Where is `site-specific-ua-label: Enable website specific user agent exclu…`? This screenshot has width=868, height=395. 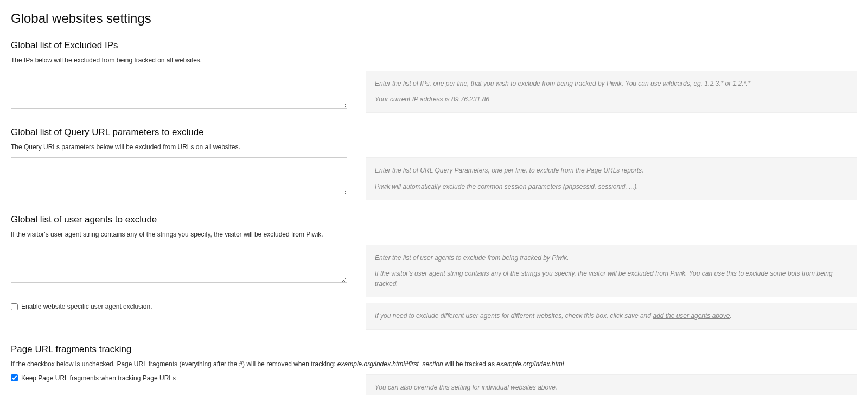 site-specific-ua-label: Enable website specific user agent exclu… is located at coordinates (87, 307).